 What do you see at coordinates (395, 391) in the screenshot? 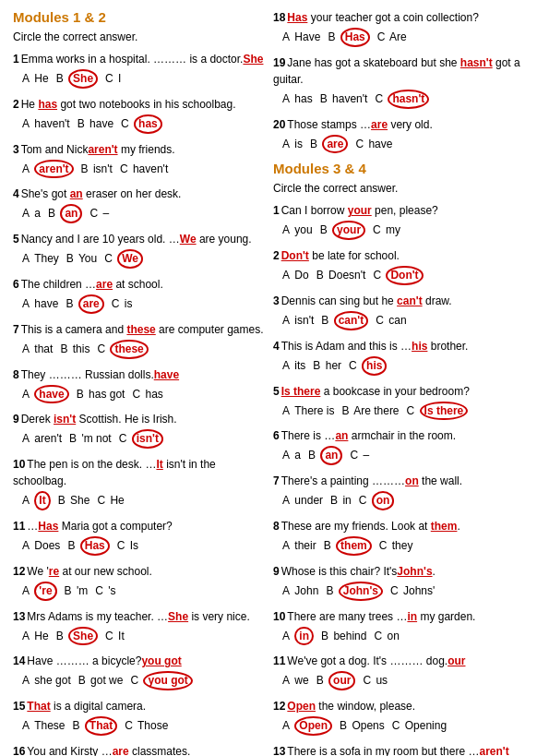
I see `q-text-after: a bookcase in your bedroom?` at bounding box center [395, 391].